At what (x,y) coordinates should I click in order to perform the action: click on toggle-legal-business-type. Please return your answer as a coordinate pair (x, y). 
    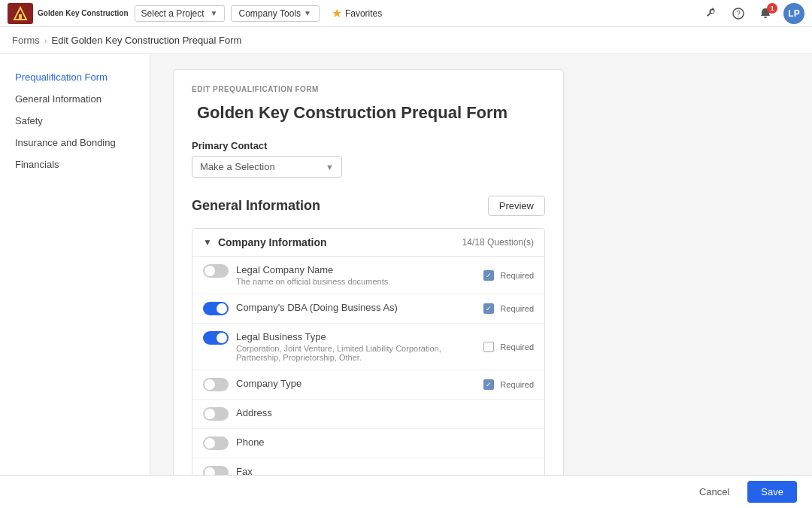
    Looking at the image, I should click on (216, 338).